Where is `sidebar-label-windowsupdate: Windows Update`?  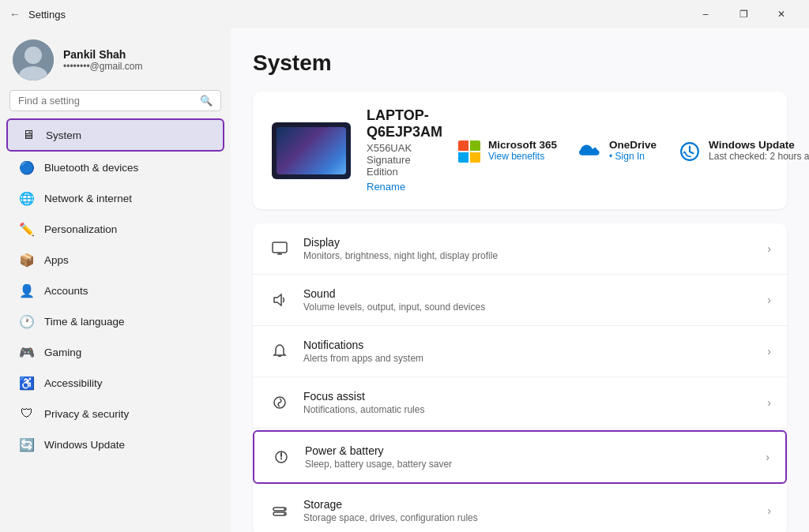 sidebar-label-windowsupdate: Windows Update is located at coordinates (85, 445).